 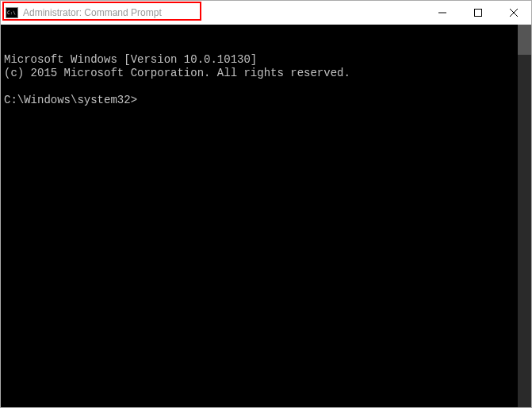 What do you see at coordinates (12, 13) in the screenshot?
I see `app-icon: C:\` at bounding box center [12, 13].